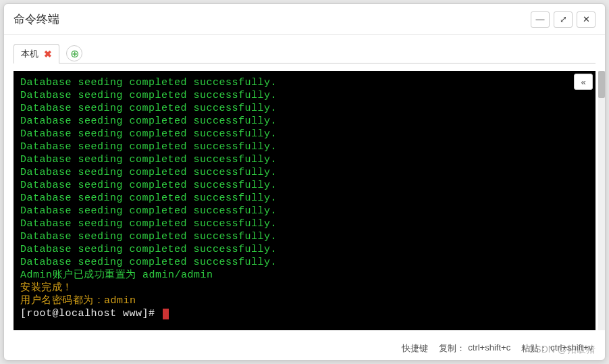 The height and width of the screenshot is (364, 609). What do you see at coordinates (563, 20) in the screenshot?
I see `maximize-button: ⤢` at bounding box center [563, 20].